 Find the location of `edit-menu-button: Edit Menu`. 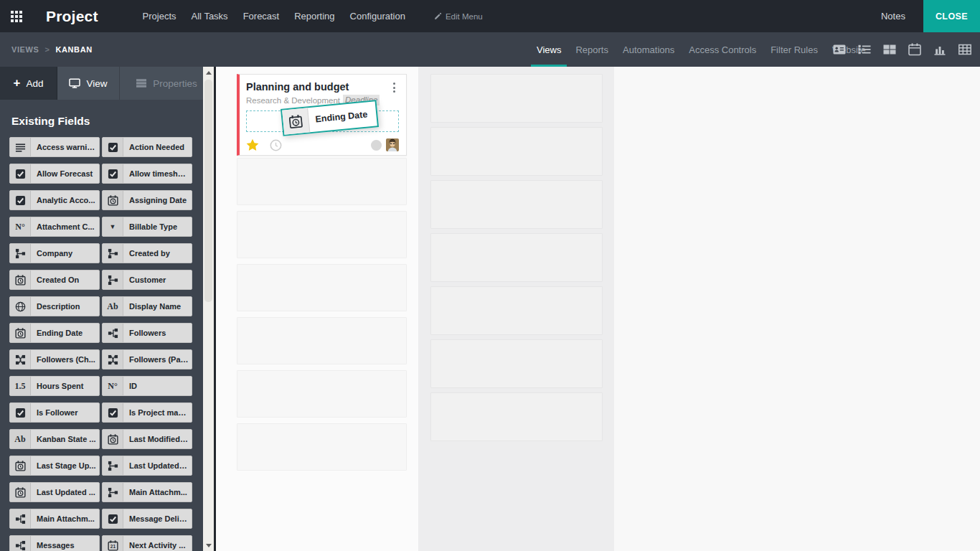

edit-menu-button: Edit Menu is located at coordinates (458, 17).